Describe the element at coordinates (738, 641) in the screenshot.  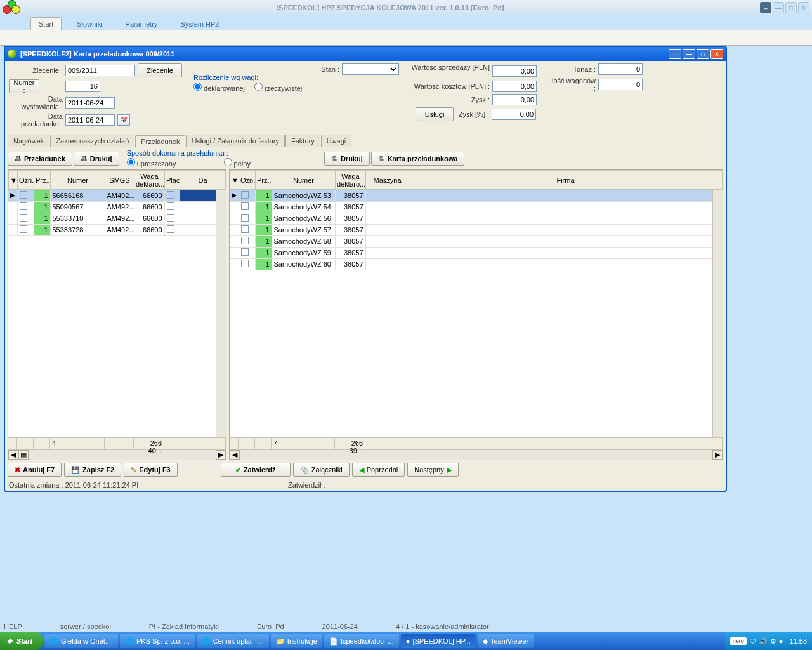
I see `tray-nero: nero` at that location.